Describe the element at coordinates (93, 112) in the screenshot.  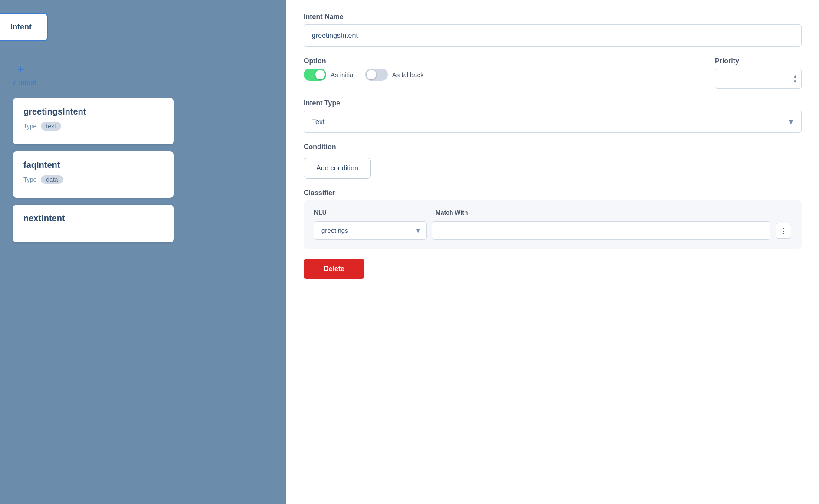
I see `intent-card-title: greetingsIntent` at that location.